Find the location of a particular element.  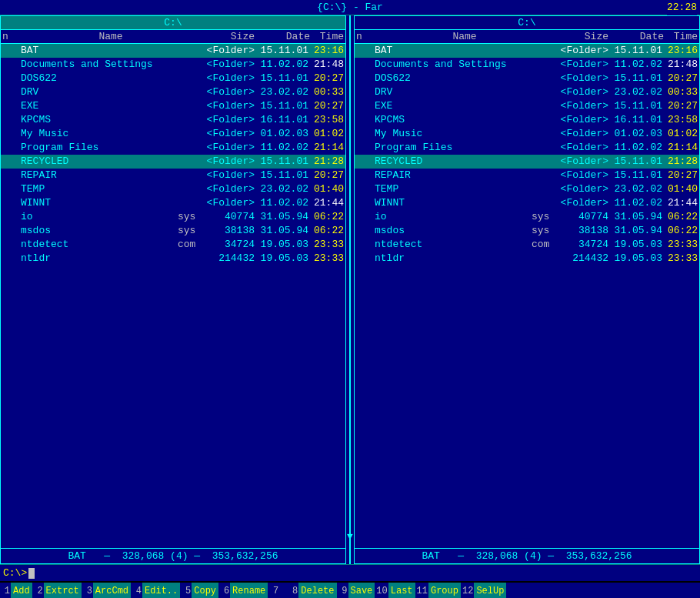

fkey-num-4: 4 is located at coordinates (137, 591).